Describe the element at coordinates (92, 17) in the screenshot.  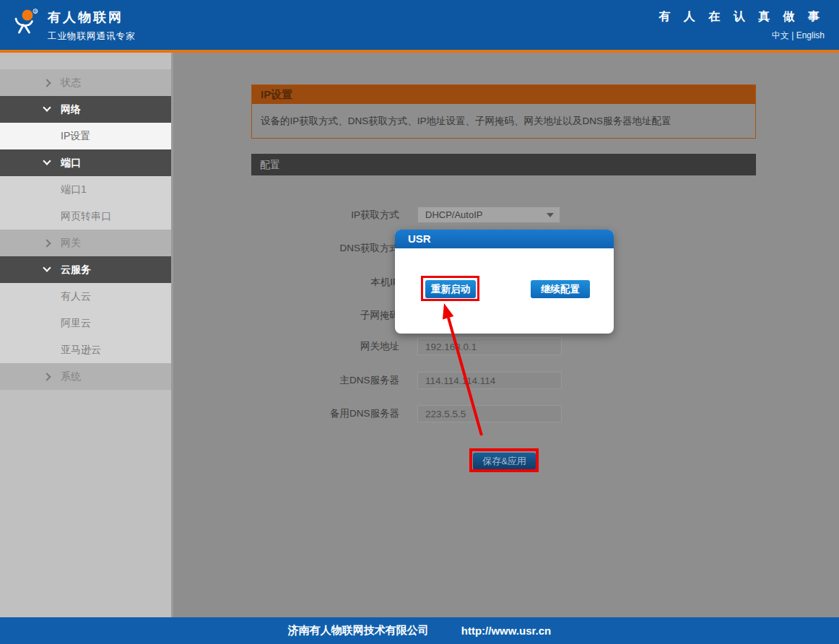
I see `brand-title: 有人物联网` at that location.